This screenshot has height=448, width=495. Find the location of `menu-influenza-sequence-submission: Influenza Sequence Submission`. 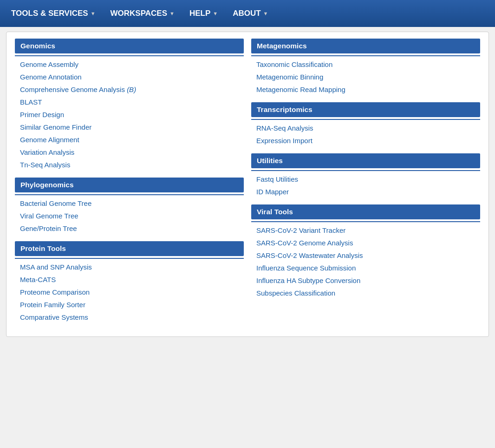

menu-influenza-sequence-submission: Influenza Sequence Submission is located at coordinates (366, 268).